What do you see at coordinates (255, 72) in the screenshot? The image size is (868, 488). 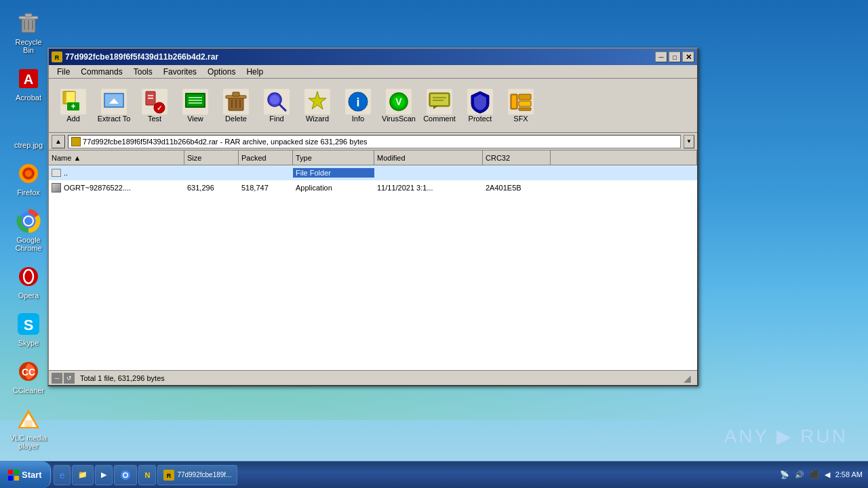 I see `menu-help: Help` at bounding box center [255, 72].